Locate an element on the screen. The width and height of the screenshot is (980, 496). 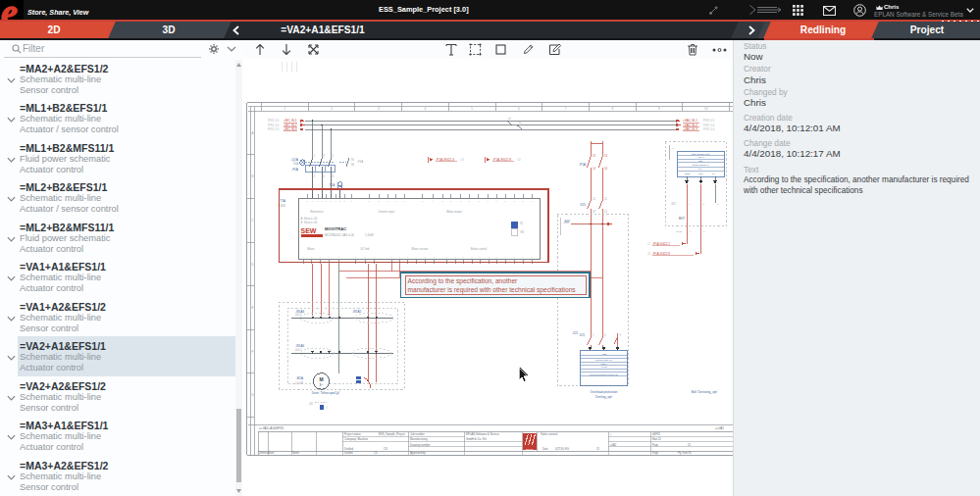
svg-text: Valve control is located at coordinates (549, 434).